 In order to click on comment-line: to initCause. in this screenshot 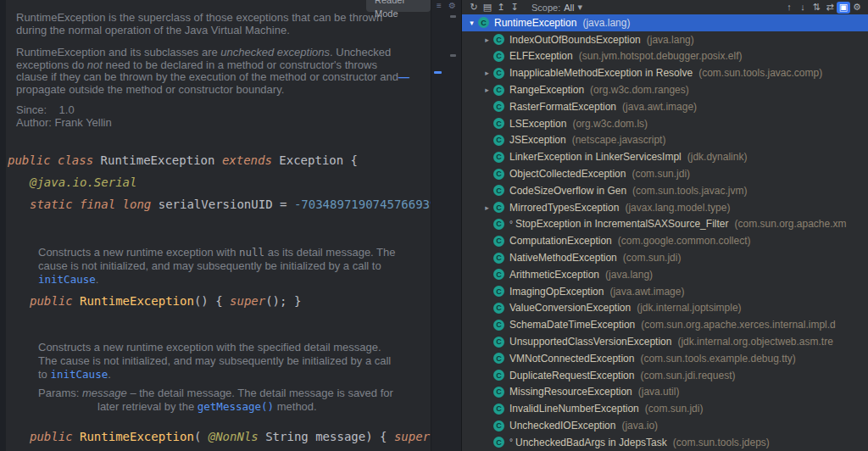, I will do `click(219, 375)`.